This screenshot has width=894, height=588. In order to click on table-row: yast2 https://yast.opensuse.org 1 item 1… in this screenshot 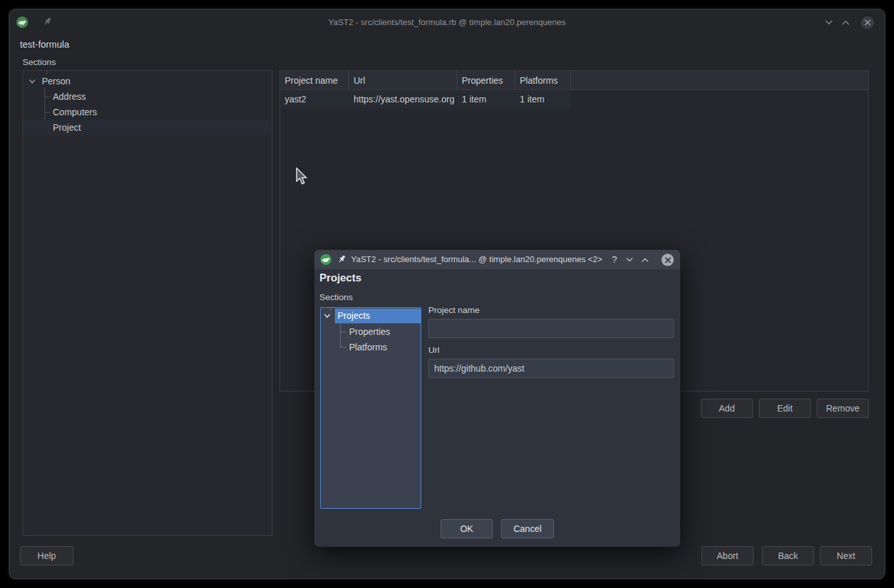, I will do `click(426, 99)`.